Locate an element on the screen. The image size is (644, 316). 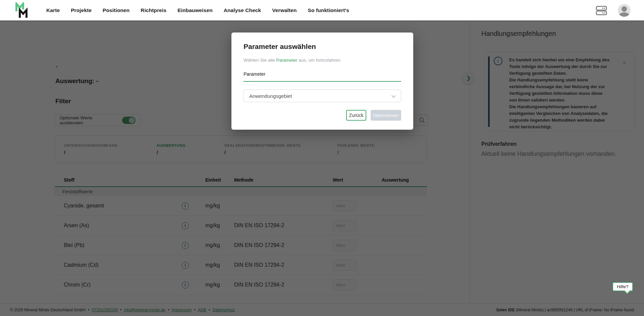
avatar-head-icon is located at coordinates (624, 9).